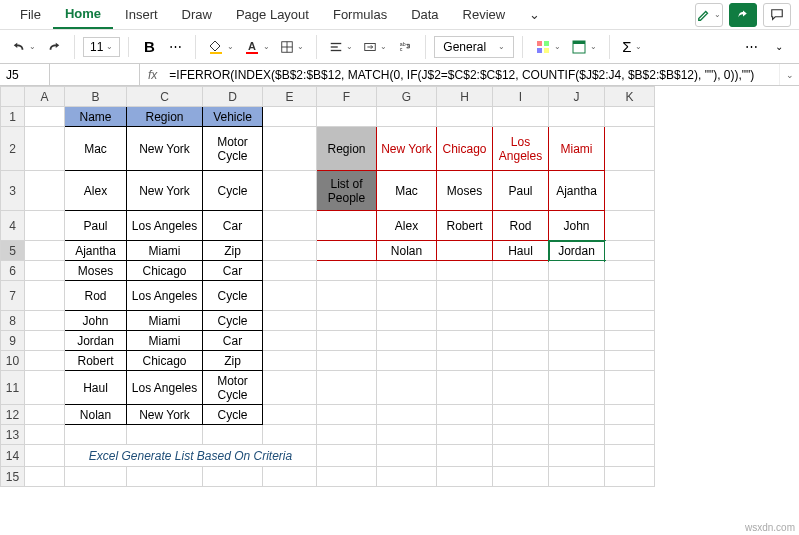  Describe the element at coordinates (407, 477) in the screenshot. I see `cell-G15` at that location.